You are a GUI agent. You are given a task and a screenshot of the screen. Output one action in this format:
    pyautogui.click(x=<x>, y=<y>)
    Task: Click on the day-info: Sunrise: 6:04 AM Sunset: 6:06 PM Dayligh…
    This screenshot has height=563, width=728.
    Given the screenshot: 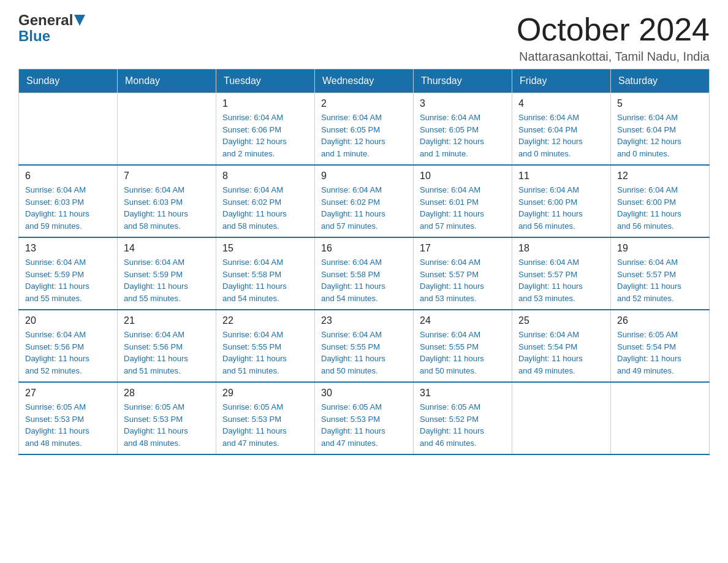 What is the action you would take?
    pyautogui.click(x=265, y=136)
    